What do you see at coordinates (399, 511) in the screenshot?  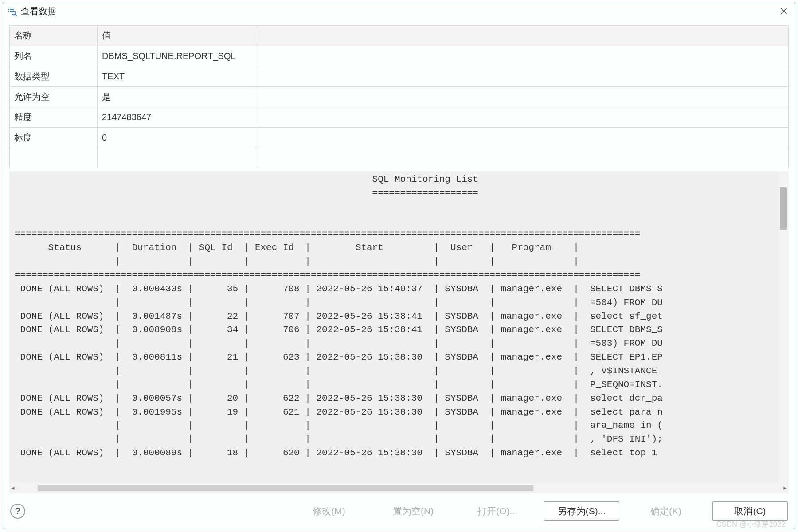 I see `dialog-footer: ? 修改(M) 置为空(N) 打开(O)... 另存为(S)... 确定(K) …` at bounding box center [399, 511].